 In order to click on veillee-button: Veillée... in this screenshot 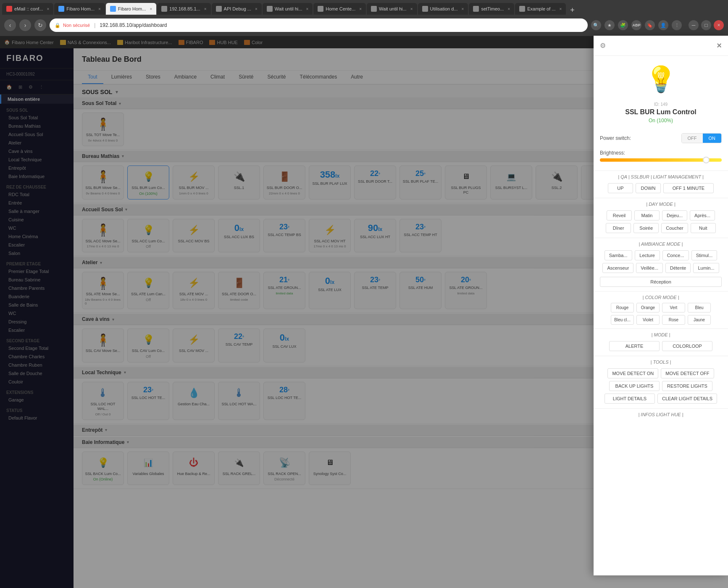, I will do `click(649, 268)`.